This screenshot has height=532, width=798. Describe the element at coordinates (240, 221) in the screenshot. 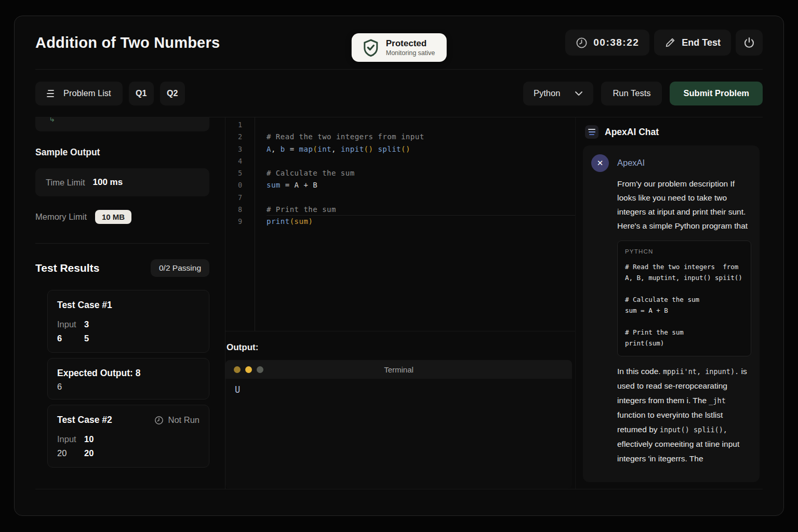

I see `line-number: 9` at that location.